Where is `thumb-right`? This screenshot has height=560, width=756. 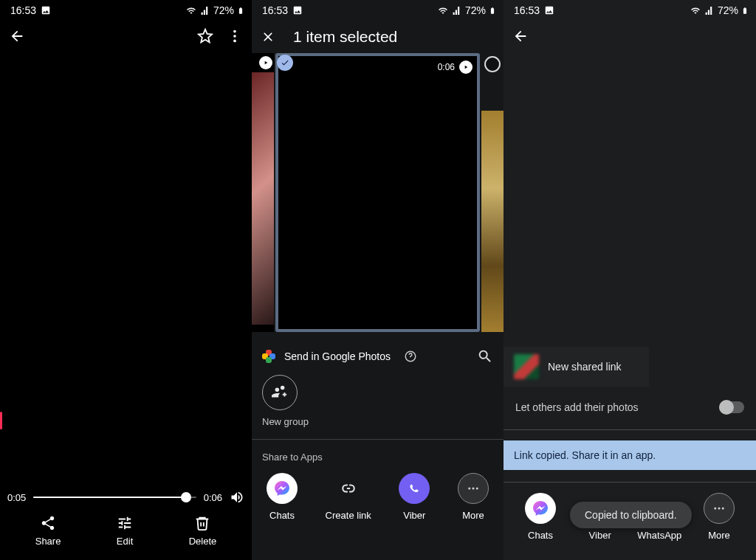
thumb-right is located at coordinates (492, 193).